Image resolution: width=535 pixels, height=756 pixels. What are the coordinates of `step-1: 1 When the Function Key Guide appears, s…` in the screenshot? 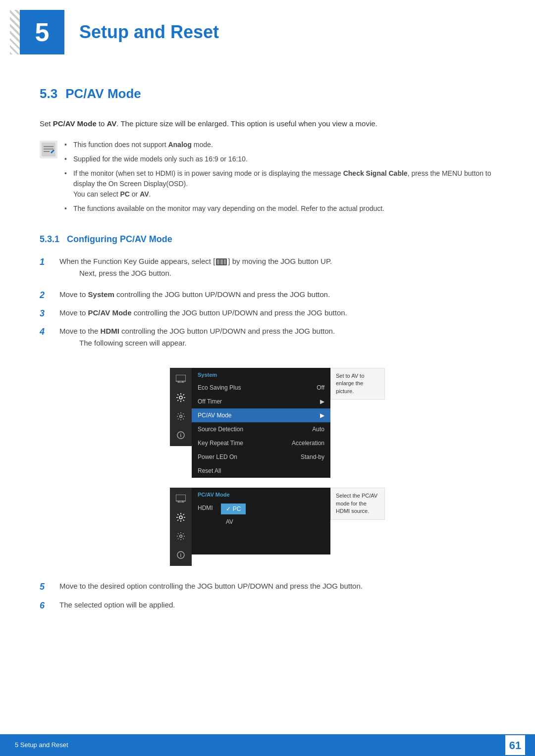 It's located at (268, 269).